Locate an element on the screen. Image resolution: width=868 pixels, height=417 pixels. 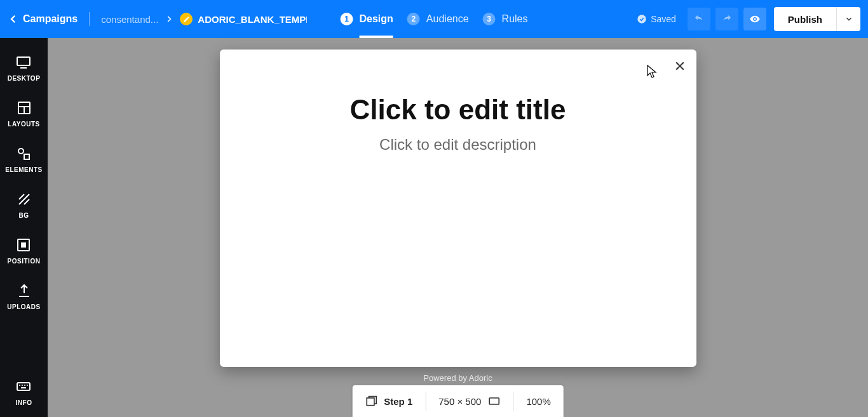
keyboard-icon is located at coordinates (24, 387).